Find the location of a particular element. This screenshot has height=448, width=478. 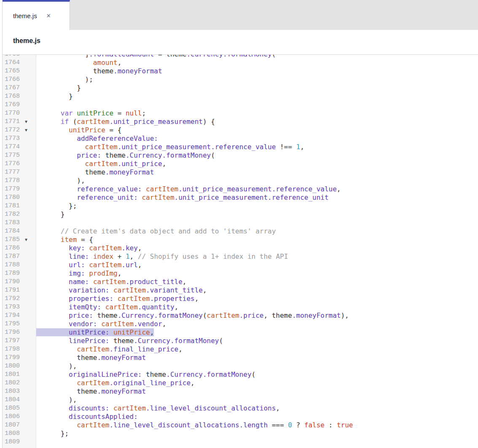

code-row: 1798 cartItem.final_line_price, is located at coordinates (240, 349).